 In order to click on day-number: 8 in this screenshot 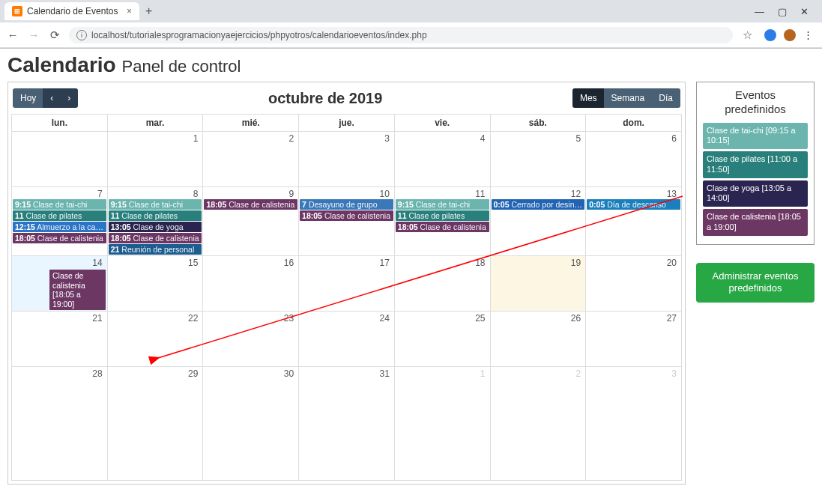, I will do `click(156, 193)`.